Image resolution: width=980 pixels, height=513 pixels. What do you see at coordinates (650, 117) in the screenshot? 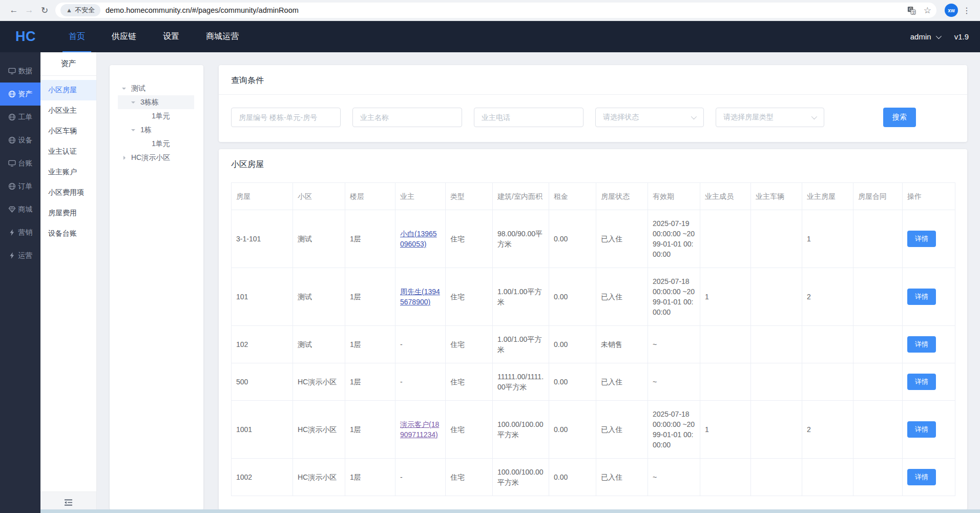
I see `query-select: 请选择状态` at bounding box center [650, 117].